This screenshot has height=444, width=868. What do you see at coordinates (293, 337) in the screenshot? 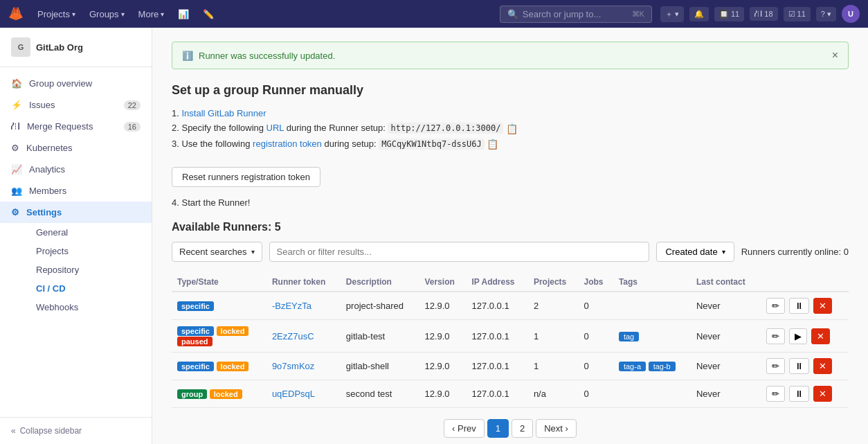
I see `runner-token-link: 2EzZ7usC` at bounding box center [293, 337].